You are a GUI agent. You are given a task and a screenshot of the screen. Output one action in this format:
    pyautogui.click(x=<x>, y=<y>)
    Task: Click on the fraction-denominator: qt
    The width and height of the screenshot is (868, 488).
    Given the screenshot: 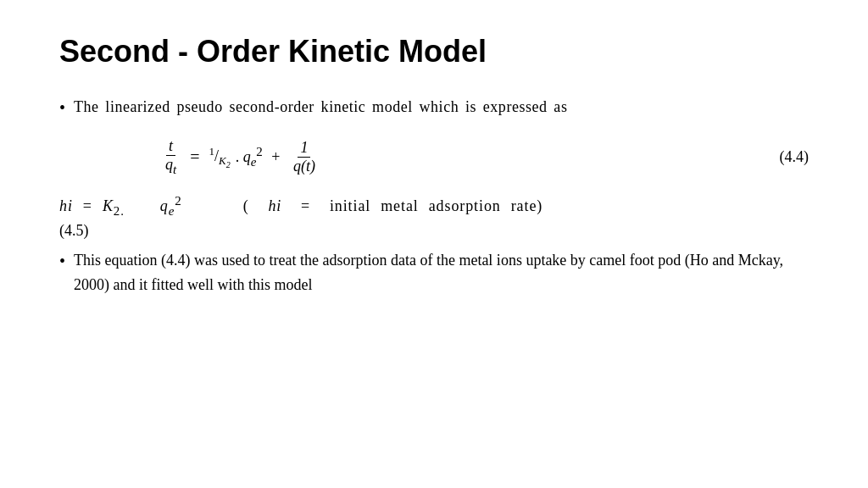 What is the action you would take?
    pyautogui.click(x=171, y=166)
    